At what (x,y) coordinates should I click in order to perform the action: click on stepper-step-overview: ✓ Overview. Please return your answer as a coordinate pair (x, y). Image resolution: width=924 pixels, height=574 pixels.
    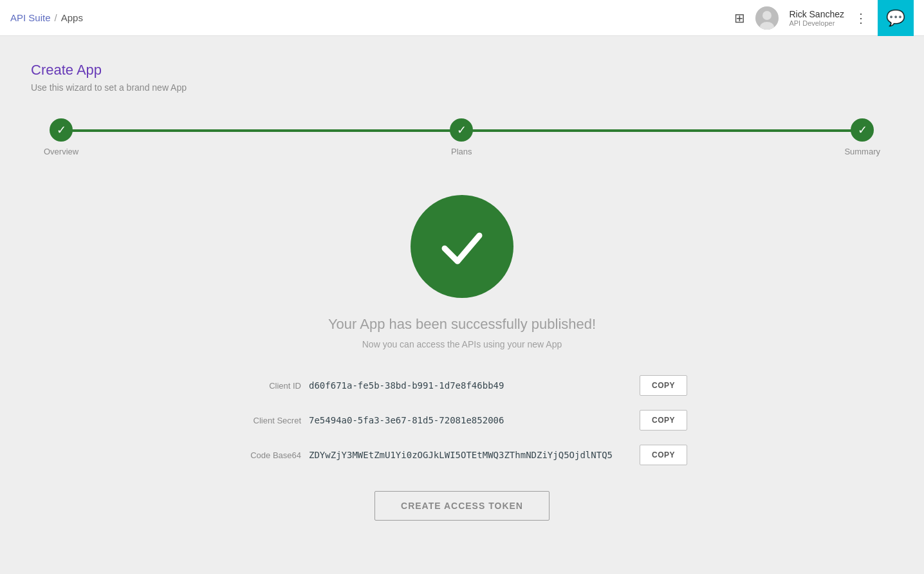
    Looking at the image, I should click on (61, 138).